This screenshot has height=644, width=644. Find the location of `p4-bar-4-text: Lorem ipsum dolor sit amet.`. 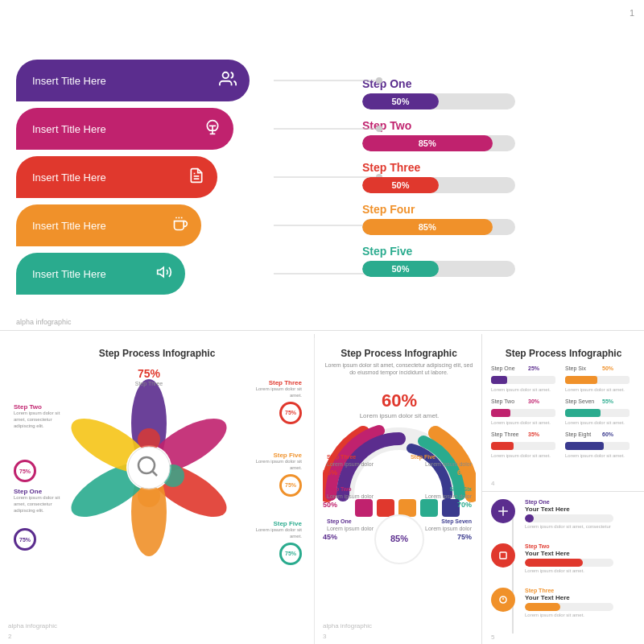

p4-bar-4-text: Lorem ipsum dolor sit amet. is located at coordinates (601, 390).